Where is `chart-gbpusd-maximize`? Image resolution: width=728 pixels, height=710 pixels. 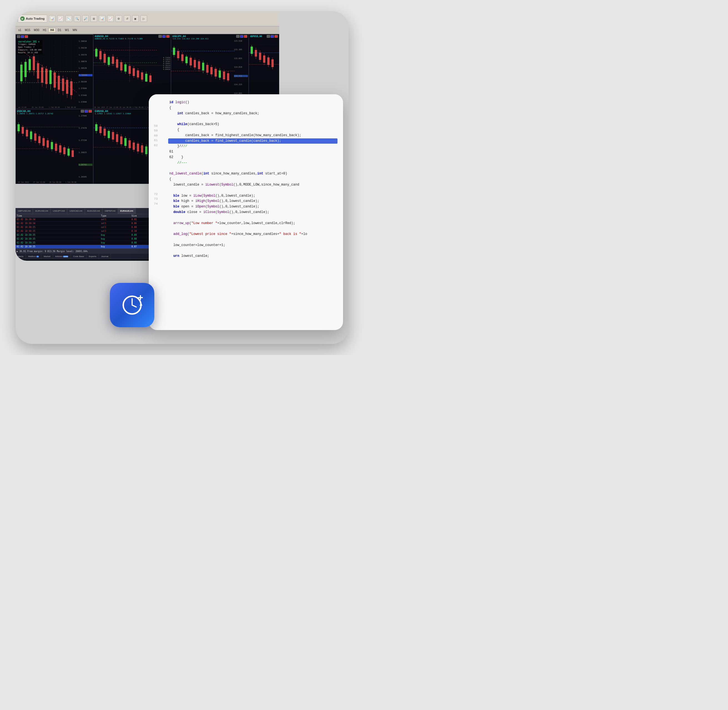
chart-gbpusd-maximize is located at coordinates (272, 37).